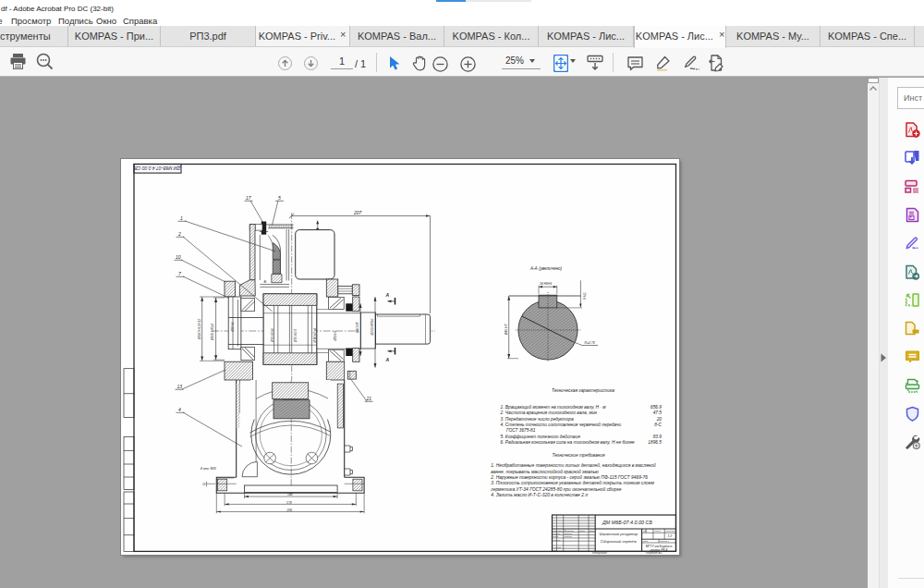  I want to click on svg-text: 205, so click(288, 510).